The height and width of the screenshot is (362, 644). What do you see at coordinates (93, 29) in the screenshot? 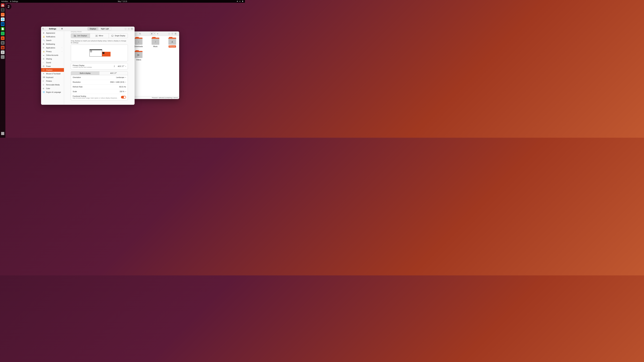
I see `tab-displays: Displays` at bounding box center [93, 29].